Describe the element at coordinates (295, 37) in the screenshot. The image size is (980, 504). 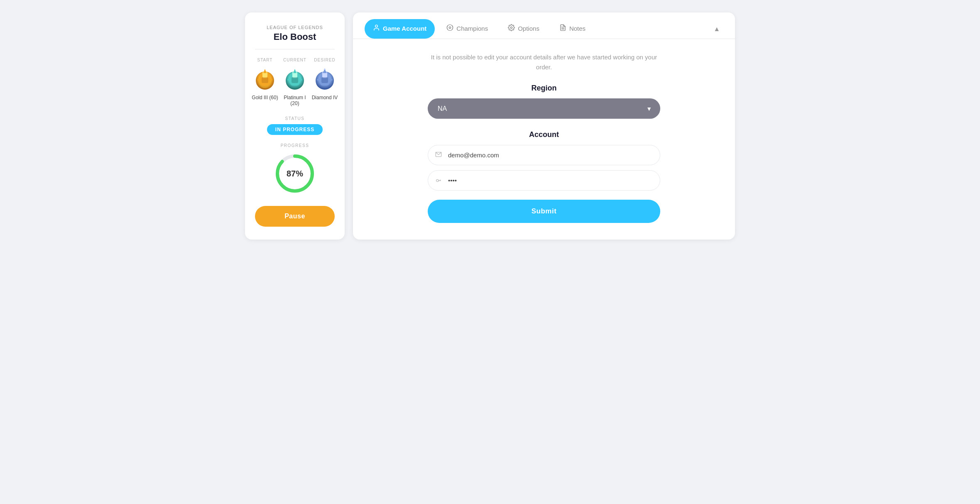
I see `boost-title: Elo Boost` at that location.